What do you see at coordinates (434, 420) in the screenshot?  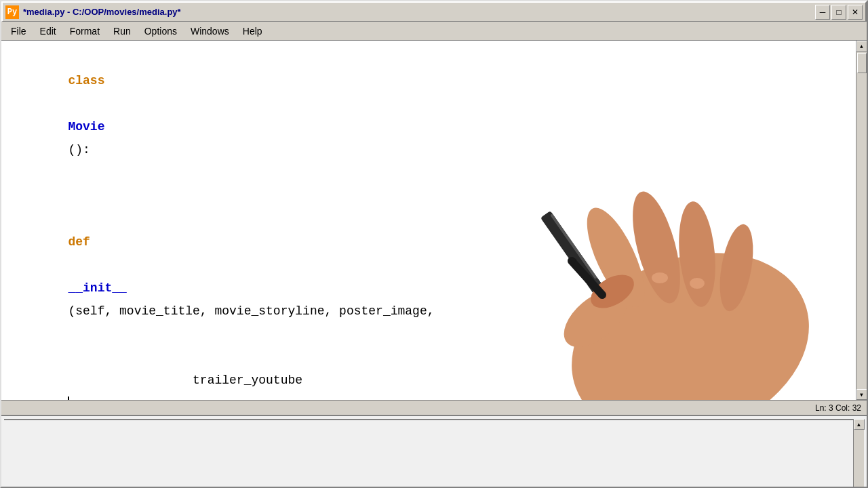 I see `bottom-editor` at bounding box center [434, 420].